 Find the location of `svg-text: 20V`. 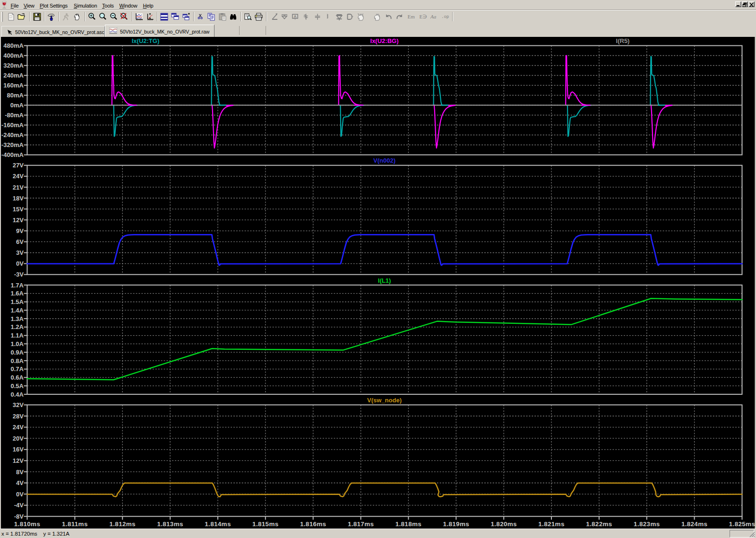

svg-text: 20V is located at coordinates (18, 439).